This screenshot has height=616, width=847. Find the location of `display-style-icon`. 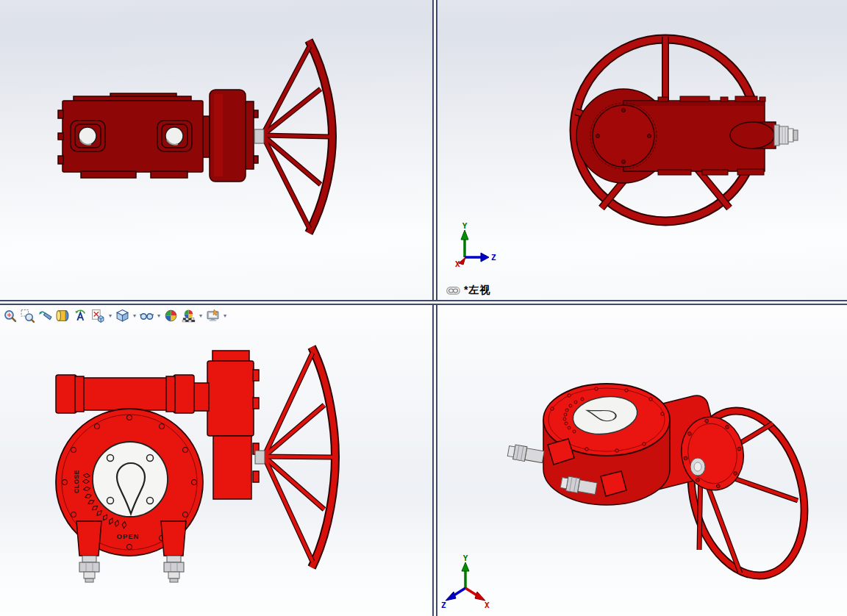

display-style-icon is located at coordinates (122, 316).